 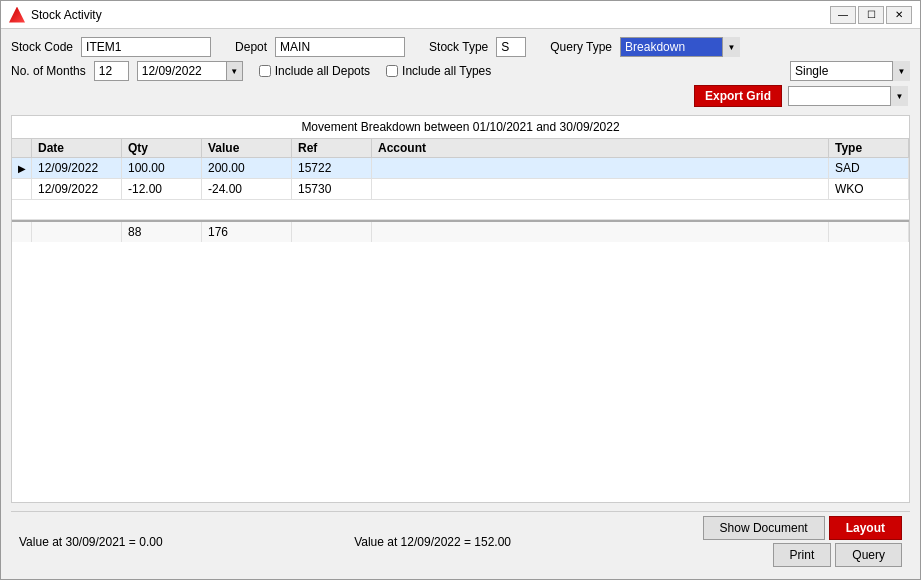 I want to click on months-label: No. of Months, so click(x=48, y=71).